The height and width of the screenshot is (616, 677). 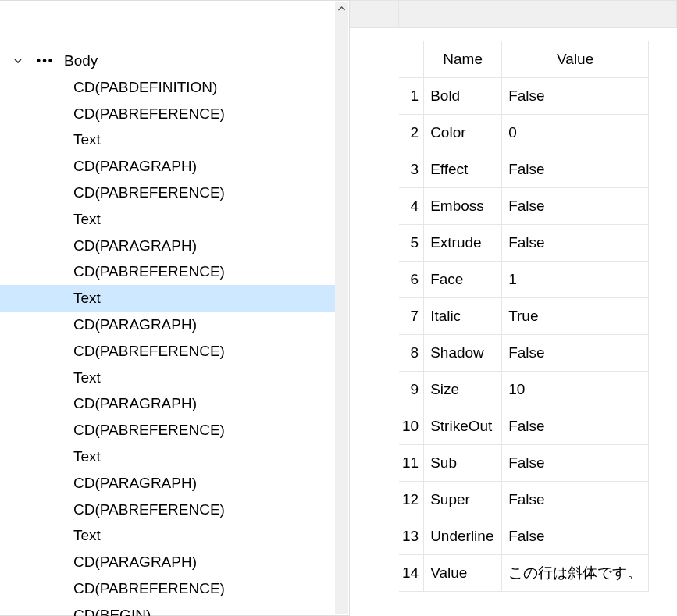 I want to click on prop-value: この行は斜体です。, so click(x=575, y=573).